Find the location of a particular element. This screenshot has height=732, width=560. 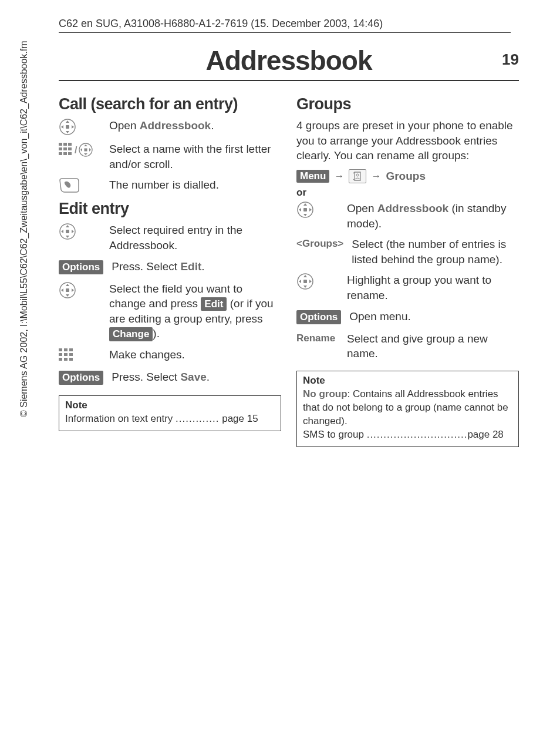

step-text: Press. Select Save. is located at coordinates (196, 377).